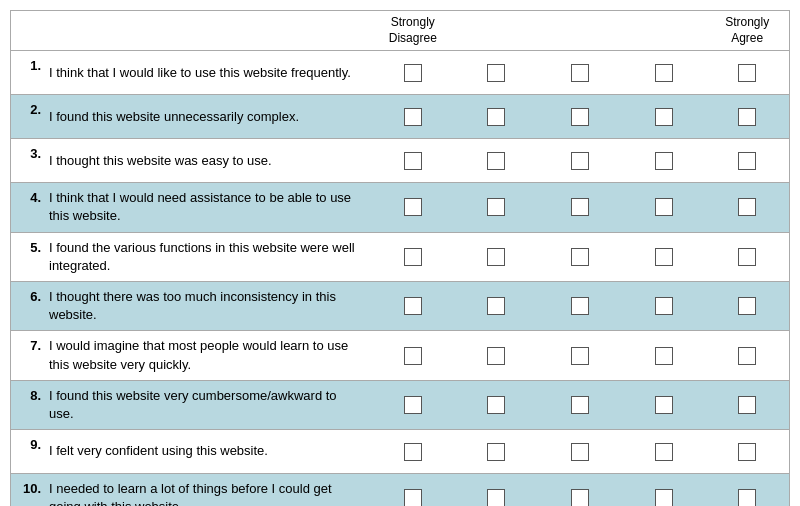  Describe the element at coordinates (206, 161) in the screenshot. I see `question-text-3: I thought this website was easy to use.` at that location.